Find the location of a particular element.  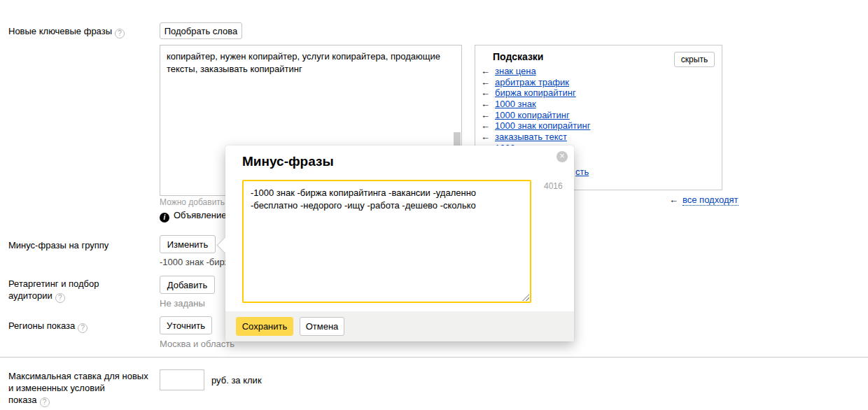

modal-title: Минус-фразы is located at coordinates (288, 162).